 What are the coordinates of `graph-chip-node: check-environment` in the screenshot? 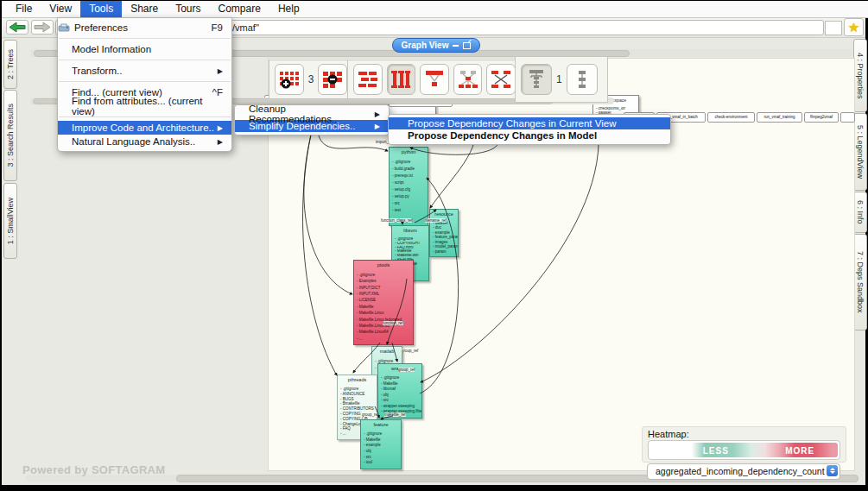 It's located at (731, 117).